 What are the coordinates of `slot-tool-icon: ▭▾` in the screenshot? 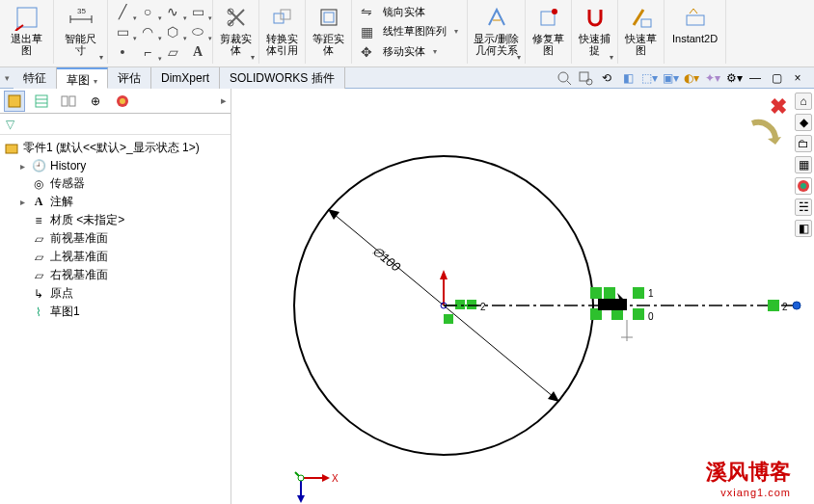 It's located at (198, 12).